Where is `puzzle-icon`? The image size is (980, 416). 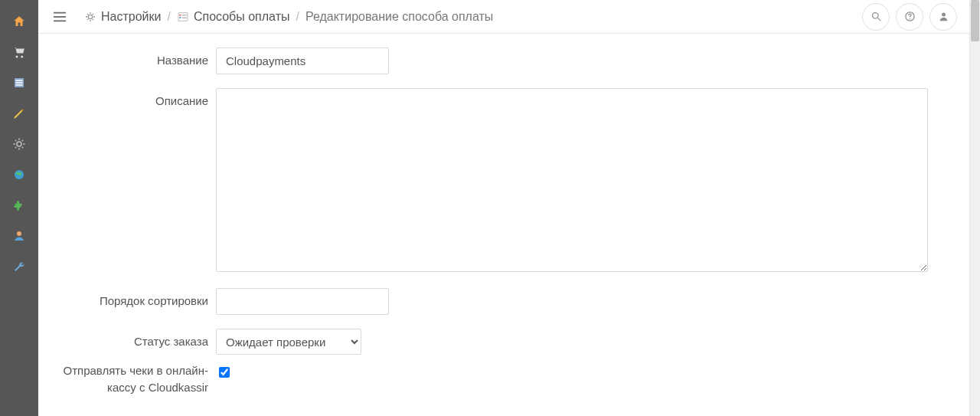 puzzle-icon is located at coordinates (19, 205).